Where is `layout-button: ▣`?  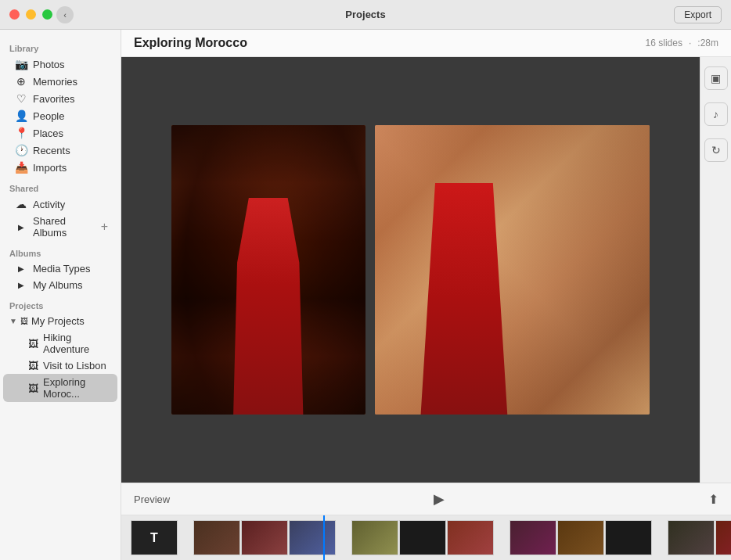
layout-button: ▣ is located at coordinates (716, 78).